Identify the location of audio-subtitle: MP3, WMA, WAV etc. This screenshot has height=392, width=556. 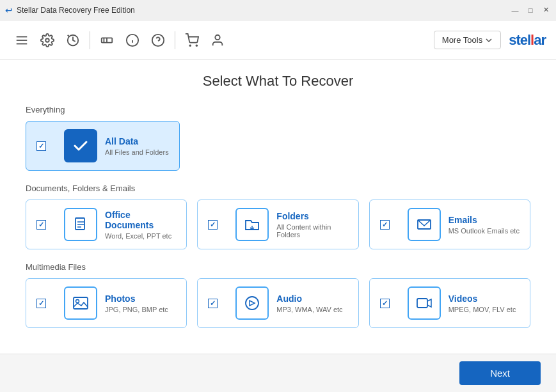
(312, 310).